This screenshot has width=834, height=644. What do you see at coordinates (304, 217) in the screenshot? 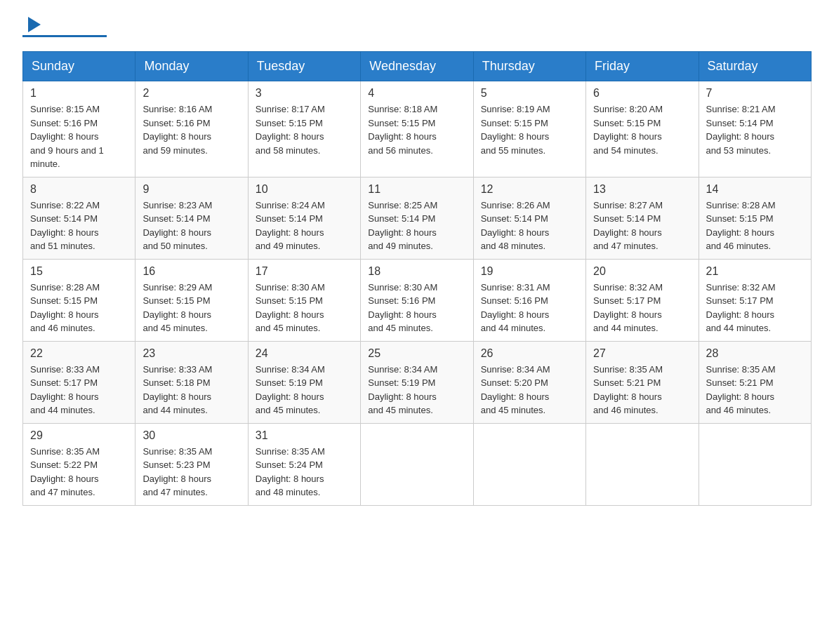
I see `calendar-cell: 10 Sunrise: 8:24 AM Sunset: 5:14 PM Dayl…` at bounding box center [304, 217].